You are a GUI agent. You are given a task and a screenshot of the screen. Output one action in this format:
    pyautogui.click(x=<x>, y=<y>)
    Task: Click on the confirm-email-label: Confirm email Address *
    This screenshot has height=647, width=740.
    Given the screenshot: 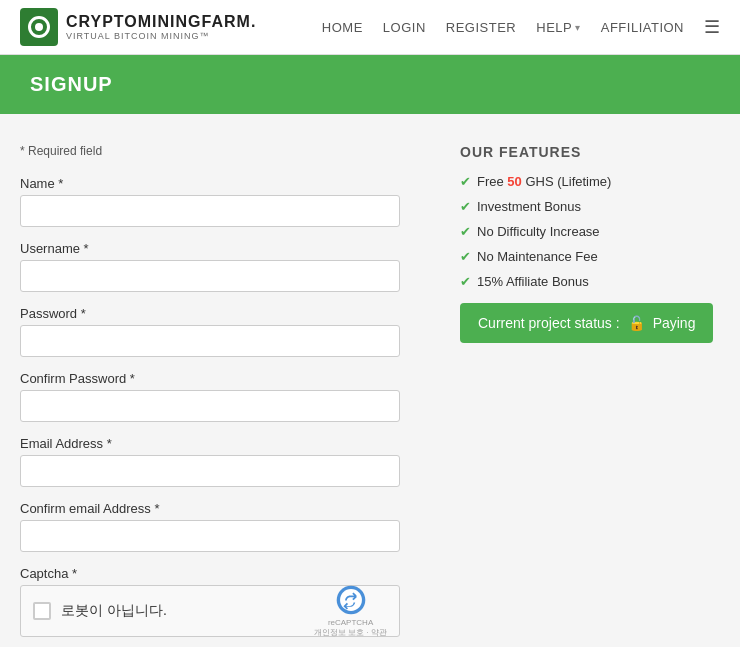 What is the action you would take?
    pyautogui.click(x=210, y=508)
    